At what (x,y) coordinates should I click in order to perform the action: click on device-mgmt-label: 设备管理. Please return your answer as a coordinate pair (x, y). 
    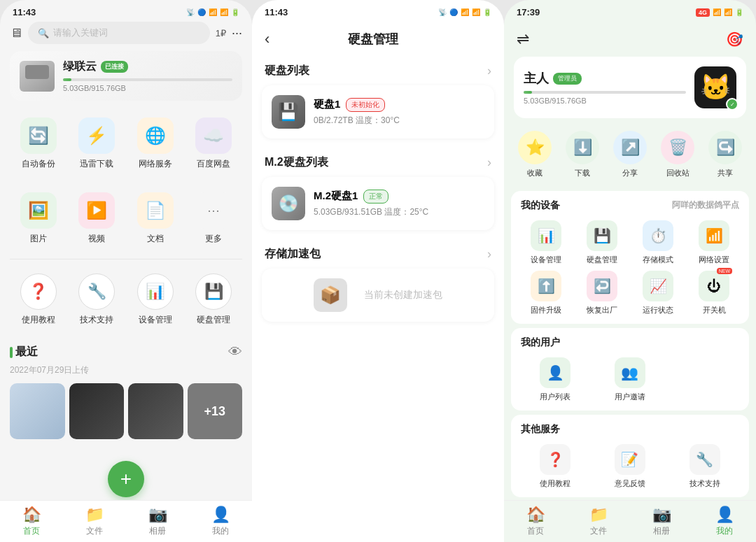
    Looking at the image, I should click on (546, 260).